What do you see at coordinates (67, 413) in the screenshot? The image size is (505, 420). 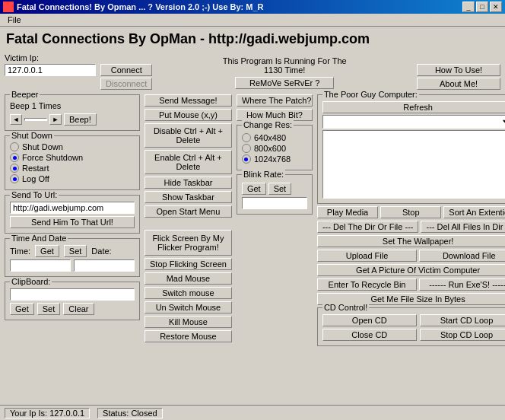 I see `ip-value: 127.0.0.1` at bounding box center [67, 413].